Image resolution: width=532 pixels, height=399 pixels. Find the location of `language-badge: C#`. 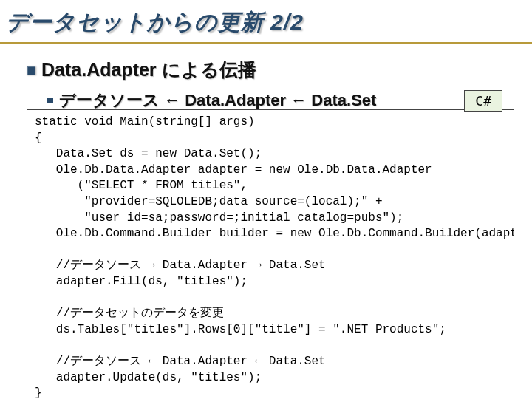

language-badge: C# is located at coordinates (483, 100).